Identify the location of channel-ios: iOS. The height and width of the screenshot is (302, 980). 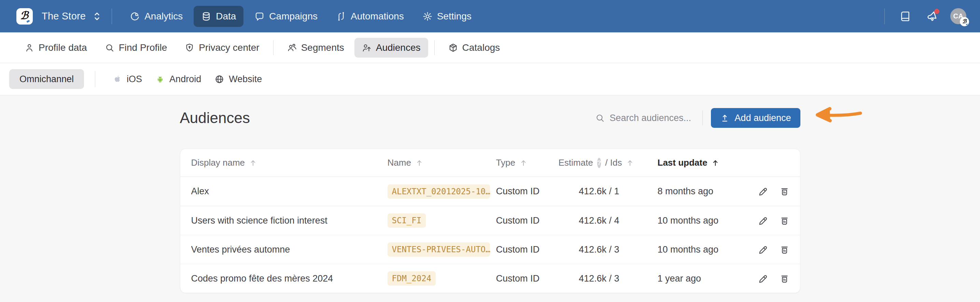
(127, 79).